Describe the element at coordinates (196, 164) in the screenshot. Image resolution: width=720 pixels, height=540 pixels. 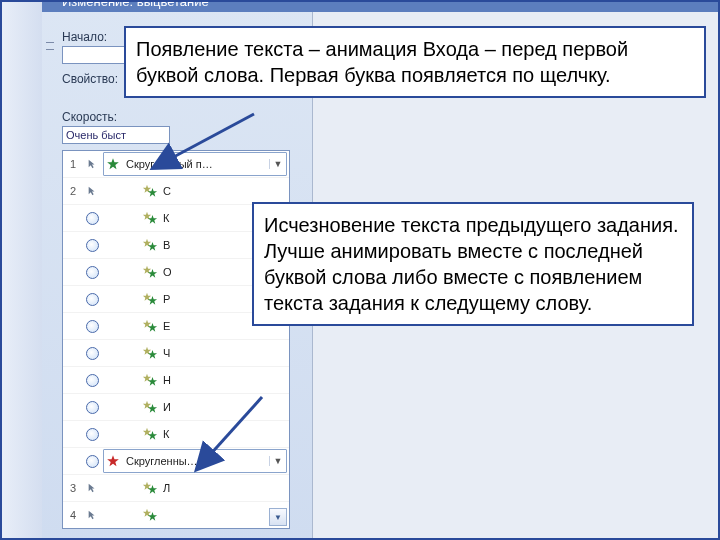
I see `item-label: Скругленный п…` at that location.